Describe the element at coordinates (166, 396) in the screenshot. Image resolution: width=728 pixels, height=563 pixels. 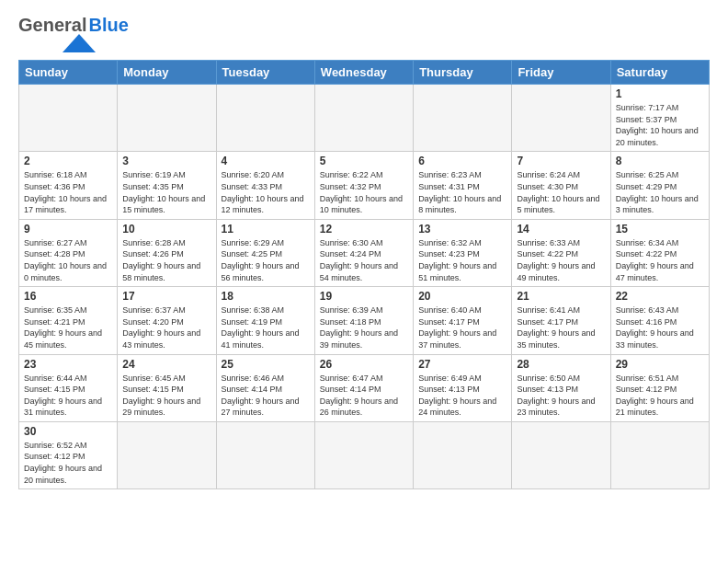
I see `day-info: Sunrise: 6:45 AM Sunset: 4:15 PM Dayligh…` at that location.